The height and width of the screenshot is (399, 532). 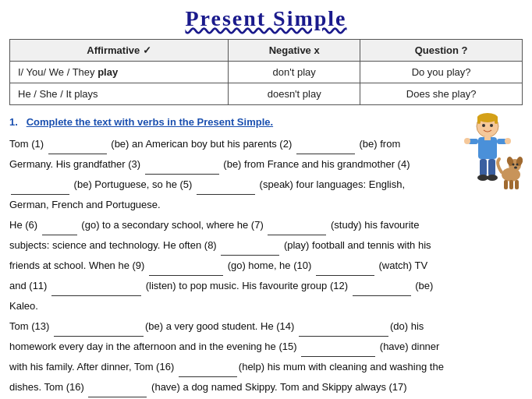 What do you see at coordinates (119, 94) in the screenshot?
I see `row2-affirmative: He / She / It plays` at bounding box center [119, 94].